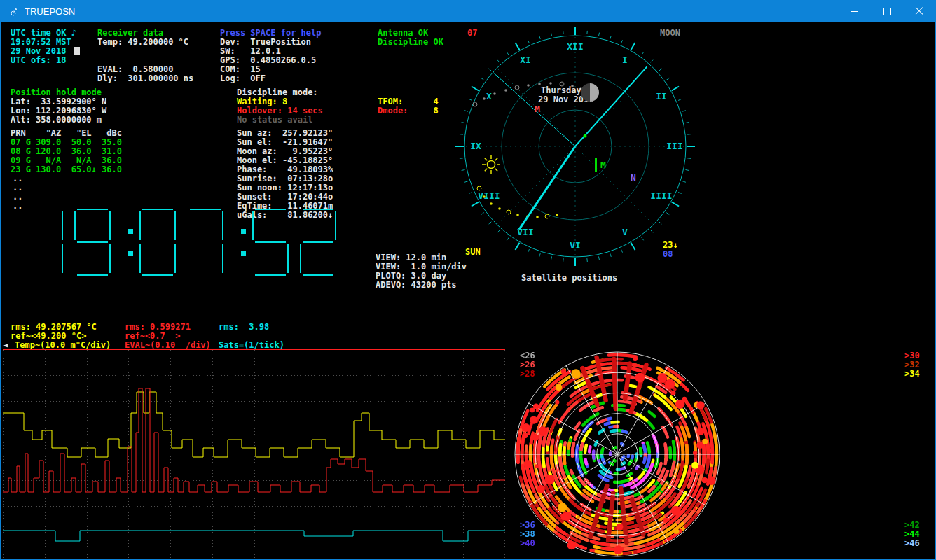 The width and height of the screenshot is (936, 560). What do you see at coordinates (423, 111) in the screenshot?
I see `dmode-value: 8` at bounding box center [423, 111].